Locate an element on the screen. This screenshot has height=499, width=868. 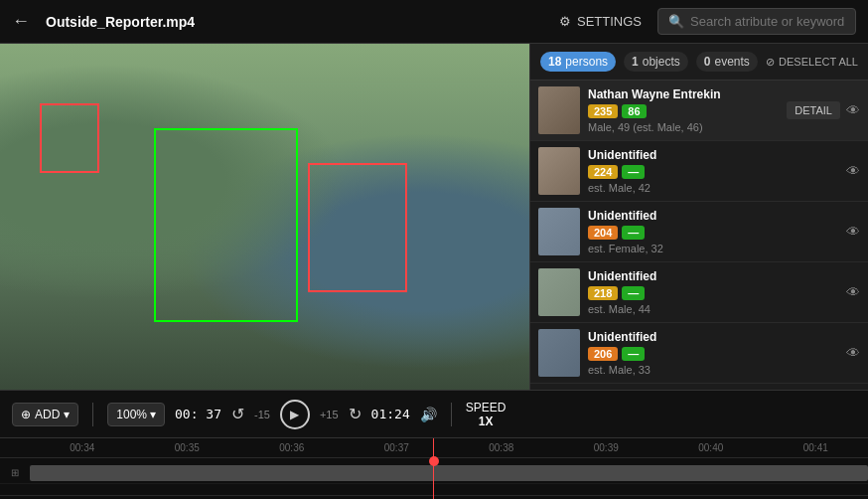
score-badge-primary: 206 is located at coordinates (603, 354).